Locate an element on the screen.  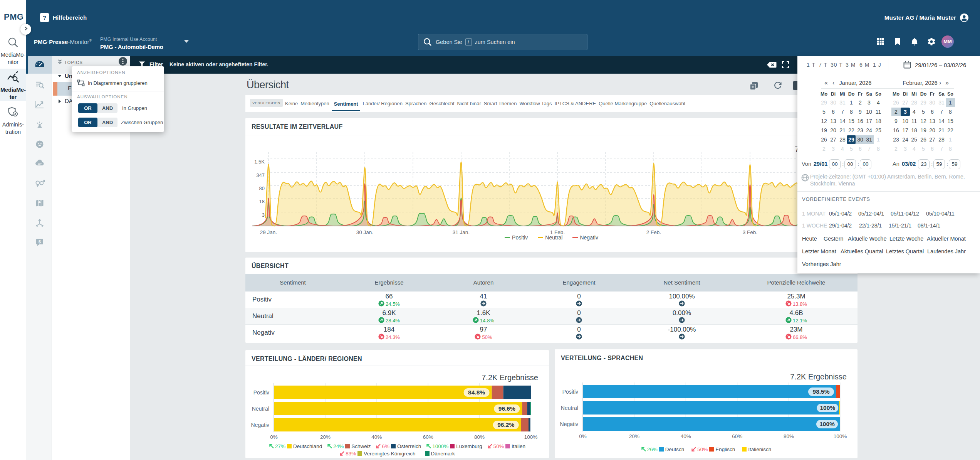
svg-text: 96.6% is located at coordinates (507, 409).